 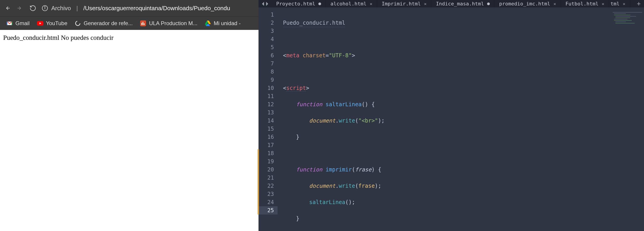 I want to click on tab-label: Imprimir.html, so click(x=401, y=4).